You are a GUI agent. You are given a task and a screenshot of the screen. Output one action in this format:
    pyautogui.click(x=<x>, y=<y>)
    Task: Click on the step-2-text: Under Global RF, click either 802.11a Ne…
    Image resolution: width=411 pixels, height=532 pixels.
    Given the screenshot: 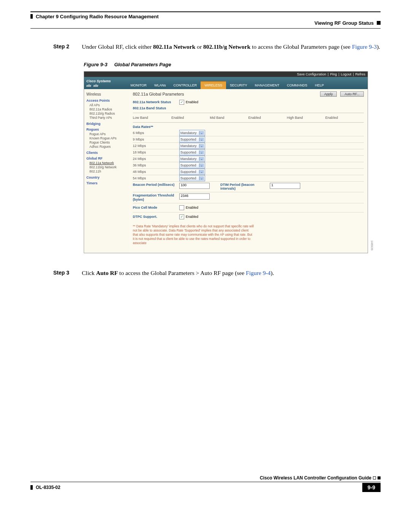 What is the action you would take?
    pyautogui.click(x=231, y=47)
    